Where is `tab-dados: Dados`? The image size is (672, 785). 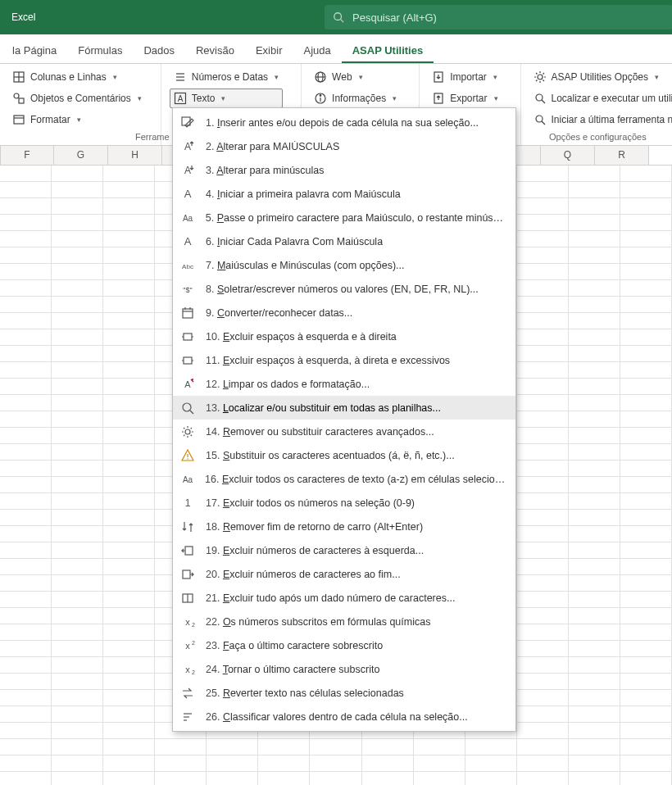 tab-dados: Dados is located at coordinates (159, 50).